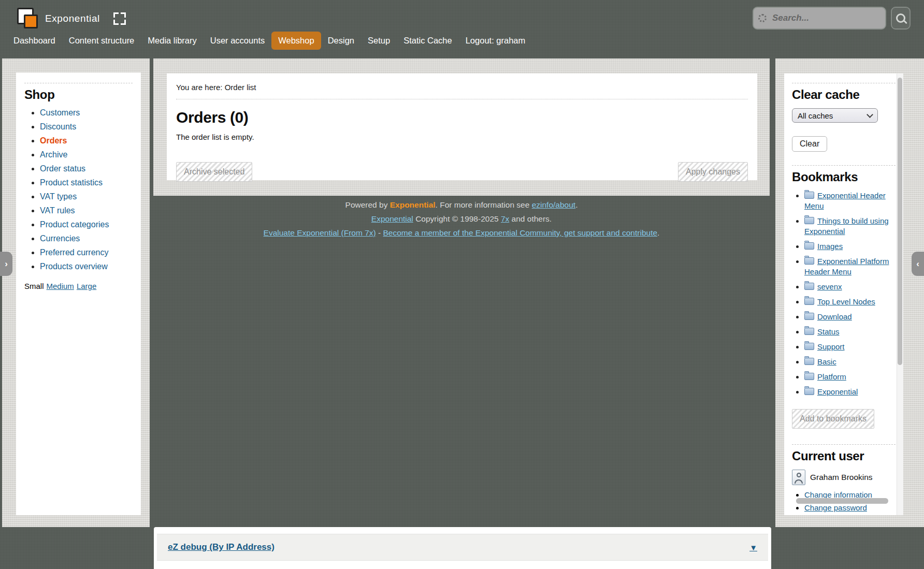 The width and height of the screenshot is (924, 569). What do you see at coordinates (918, 264) in the screenshot?
I see `collapse-right-panel-handle: ‹` at bounding box center [918, 264].